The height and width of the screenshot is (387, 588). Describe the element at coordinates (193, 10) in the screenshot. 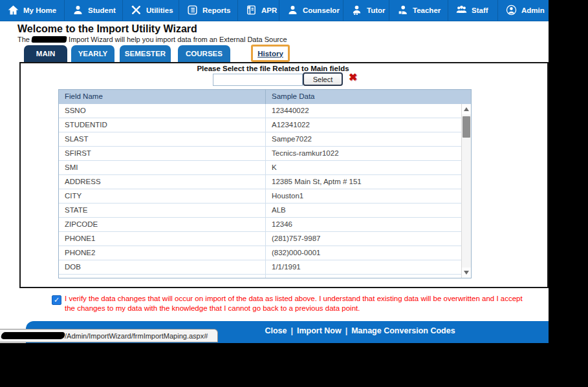

I see `reports-icon` at that location.